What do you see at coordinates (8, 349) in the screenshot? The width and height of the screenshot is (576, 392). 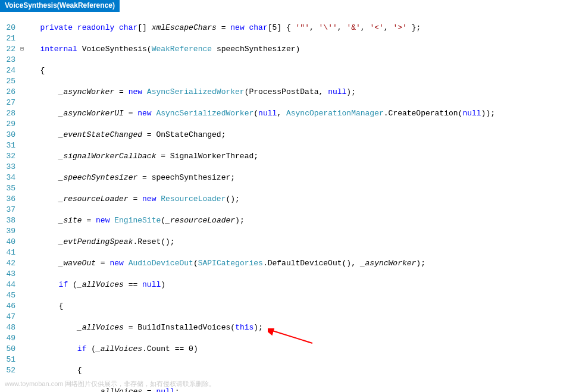 I see `line-number: 50` at bounding box center [8, 349].